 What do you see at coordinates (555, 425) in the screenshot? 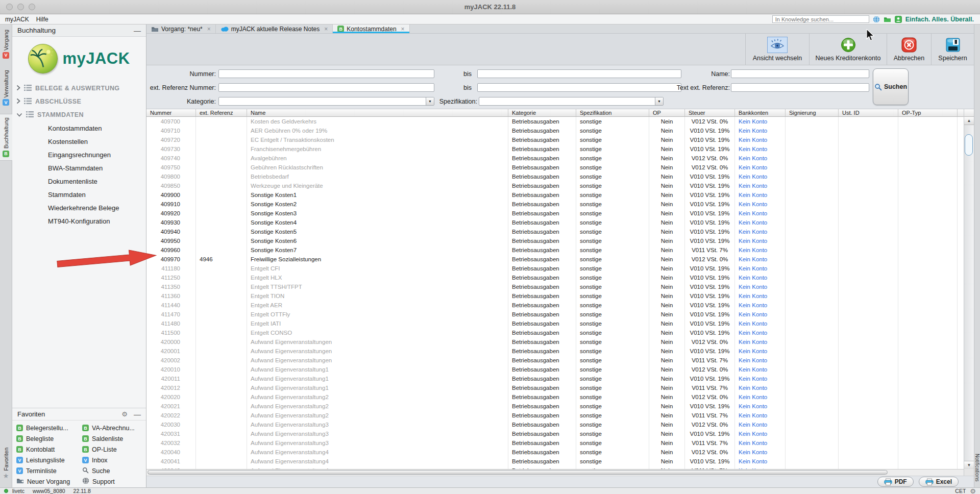
I see `table-row: 420030Aufwand Eigenveranstaltung3Betrieb…` at bounding box center [555, 425].